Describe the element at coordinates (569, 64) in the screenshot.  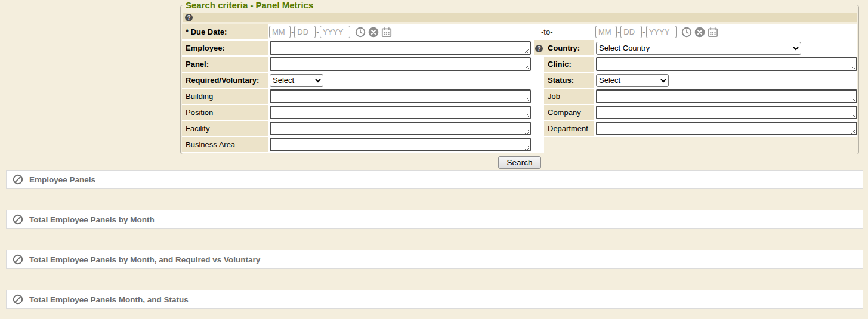
I see `clinic-label: Clinic:` at that location.